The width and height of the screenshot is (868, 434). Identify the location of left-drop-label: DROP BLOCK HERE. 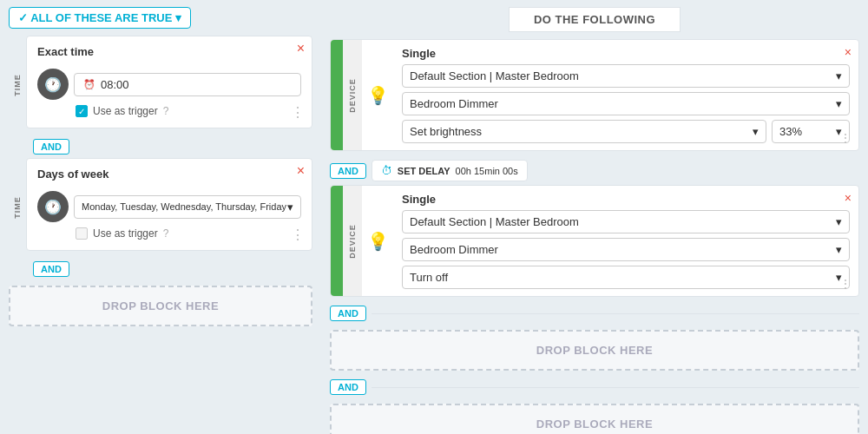
(161, 306).